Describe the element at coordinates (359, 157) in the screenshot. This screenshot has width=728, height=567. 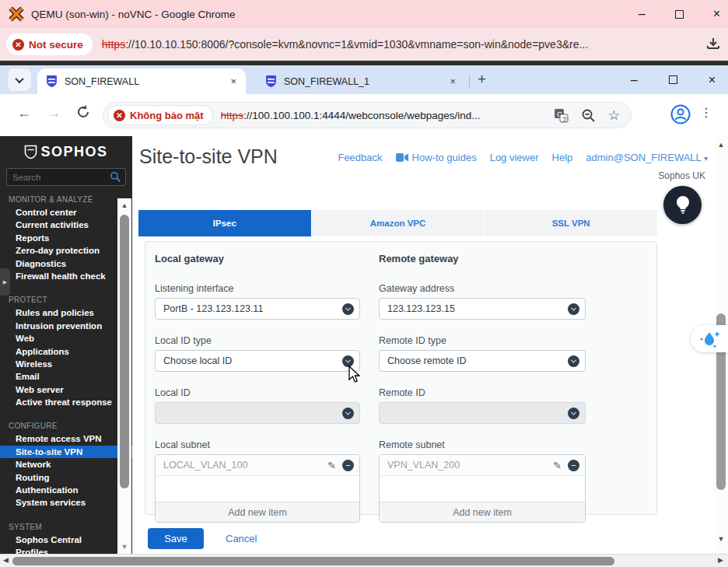
I see `feedback-link: Feedback` at that location.